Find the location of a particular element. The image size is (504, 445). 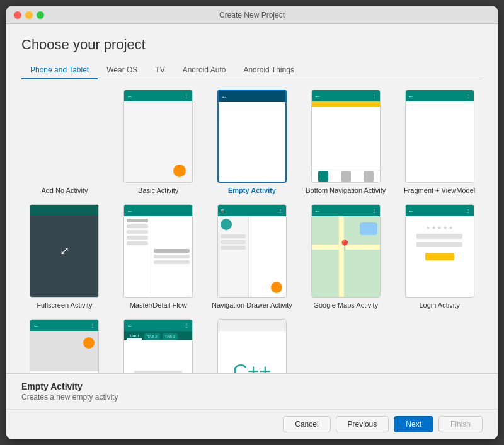

activity-fullscreen: ⤢ Fullscreen Activity is located at coordinates (64, 257).